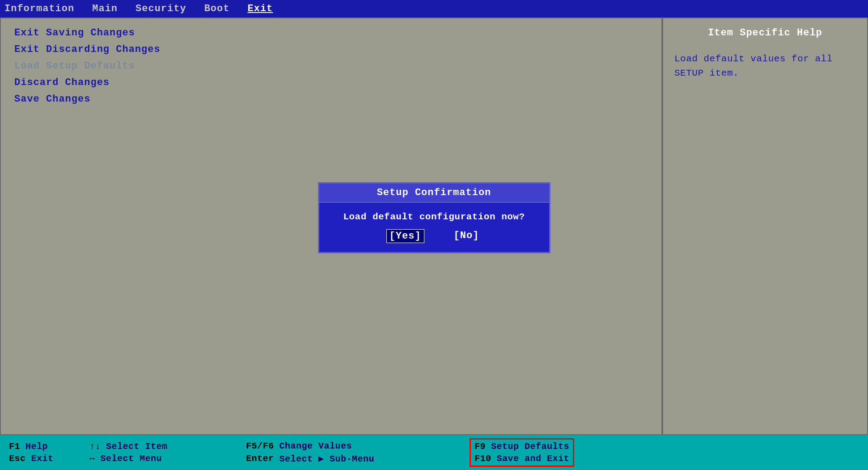 The image size is (868, 470). What do you see at coordinates (327, 458) in the screenshot?
I see `enter-desc: Select ▶ Sub-Menu` at bounding box center [327, 458].